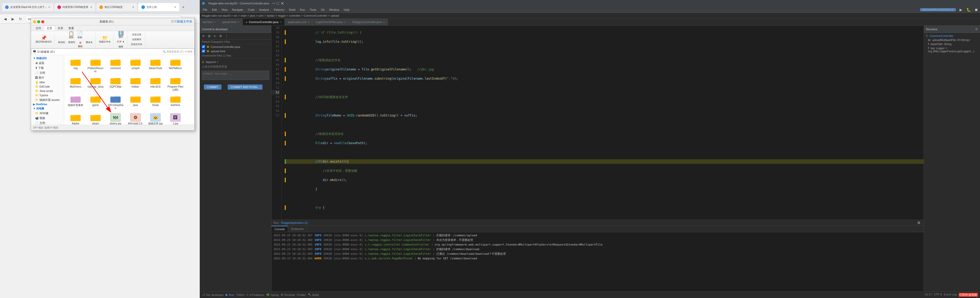  What do you see at coordinates (203, 51) in the screenshot?
I see `vcs-checkbox-uploadhtml` at bounding box center [203, 51].